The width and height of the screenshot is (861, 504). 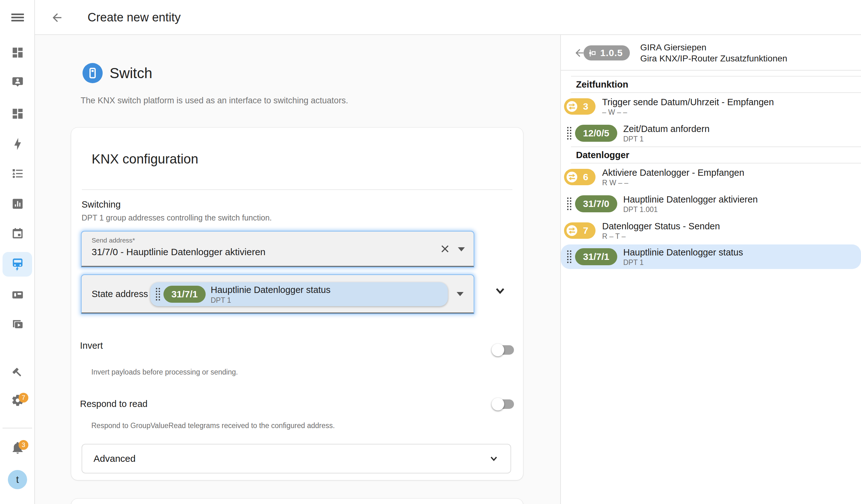 What do you see at coordinates (580, 231) in the screenshot?
I see `com-object-pill: 7` at bounding box center [580, 231].